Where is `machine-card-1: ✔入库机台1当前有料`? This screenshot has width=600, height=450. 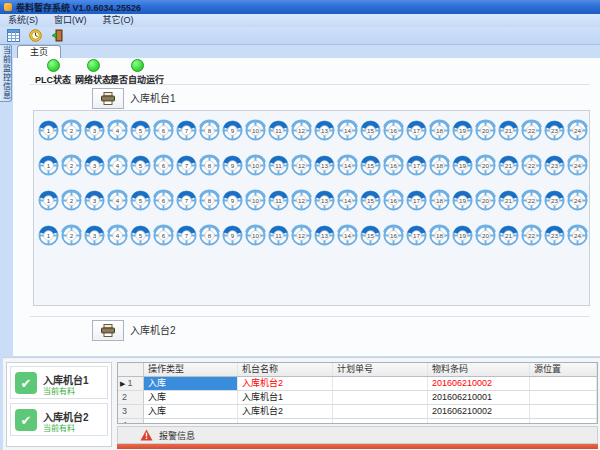
machine-card-1: ✔入库机台1当前有料 is located at coordinates (59, 382).